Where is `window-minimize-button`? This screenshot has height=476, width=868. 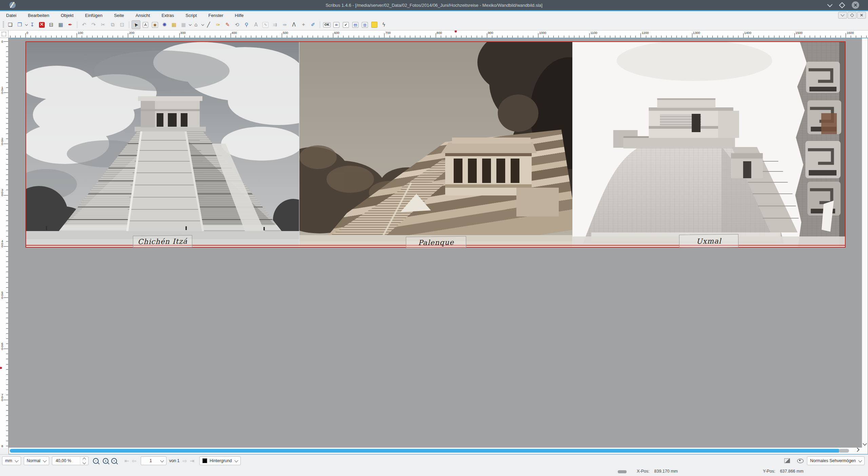 window-minimize-button is located at coordinates (830, 5).